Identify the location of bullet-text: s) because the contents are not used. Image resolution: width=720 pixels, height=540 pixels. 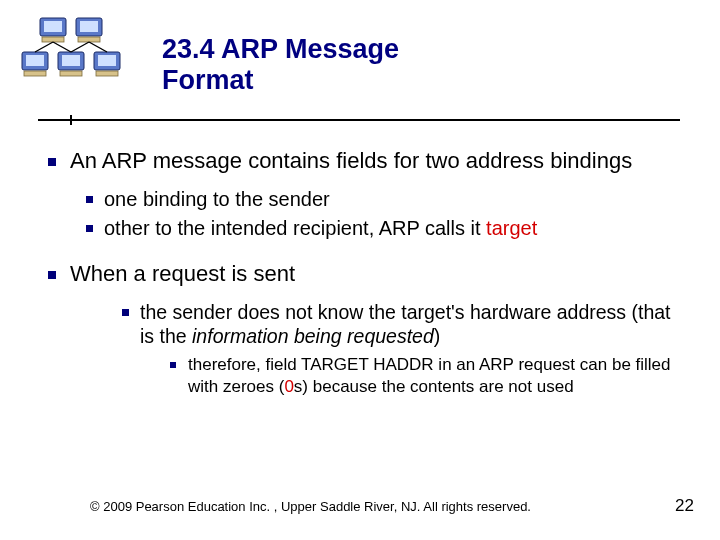
(434, 386).